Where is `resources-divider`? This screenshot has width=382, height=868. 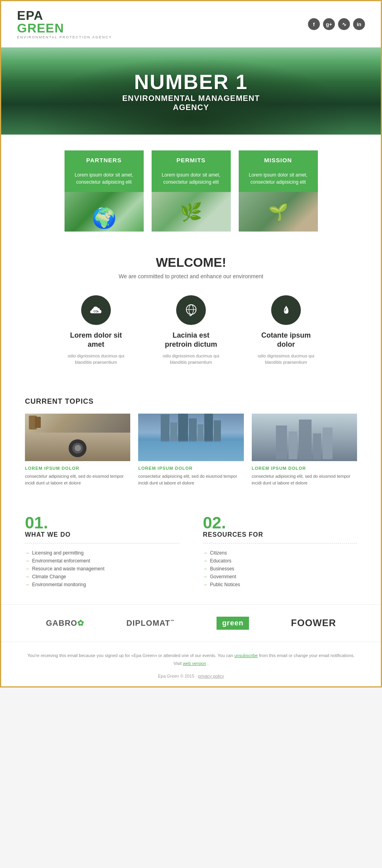 resources-divider is located at coordinates (280, 543).